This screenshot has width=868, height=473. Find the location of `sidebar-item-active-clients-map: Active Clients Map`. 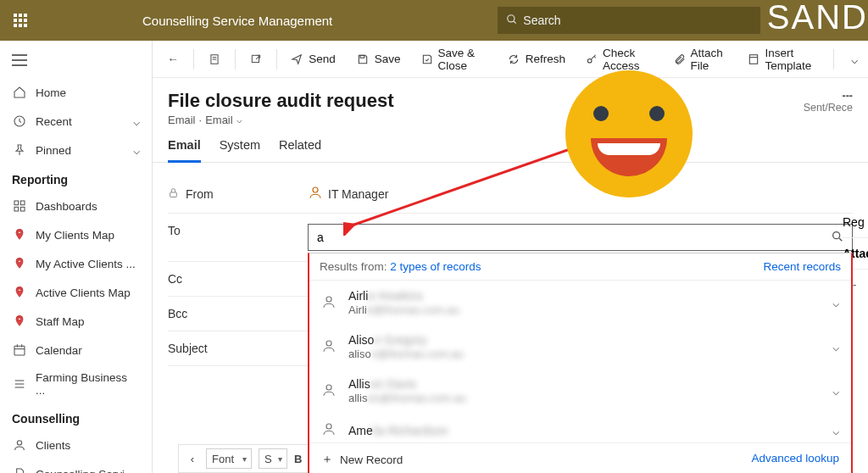

sidebar-item-active-clients-map: Active Clients Map is located at coordinates (76, 292).